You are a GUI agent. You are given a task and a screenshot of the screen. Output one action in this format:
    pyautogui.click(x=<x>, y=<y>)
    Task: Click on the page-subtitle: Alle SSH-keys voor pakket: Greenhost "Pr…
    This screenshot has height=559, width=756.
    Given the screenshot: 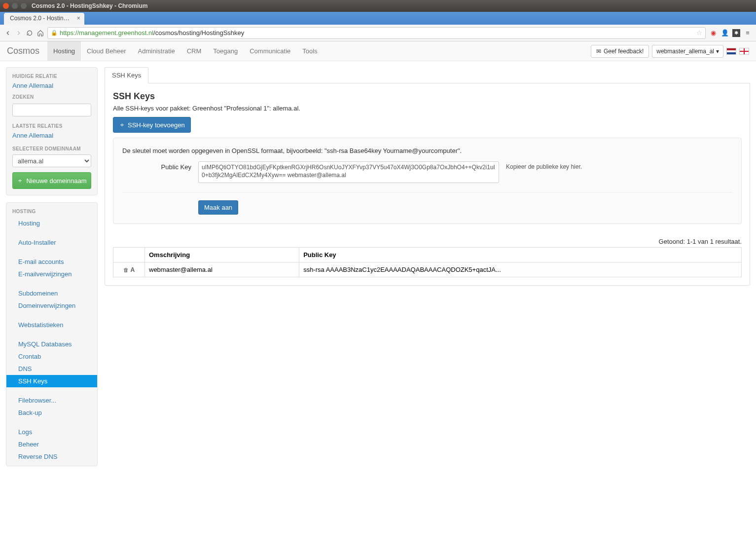 What is the action you would take?
    pyautogui.click(x=427, y=109)
    